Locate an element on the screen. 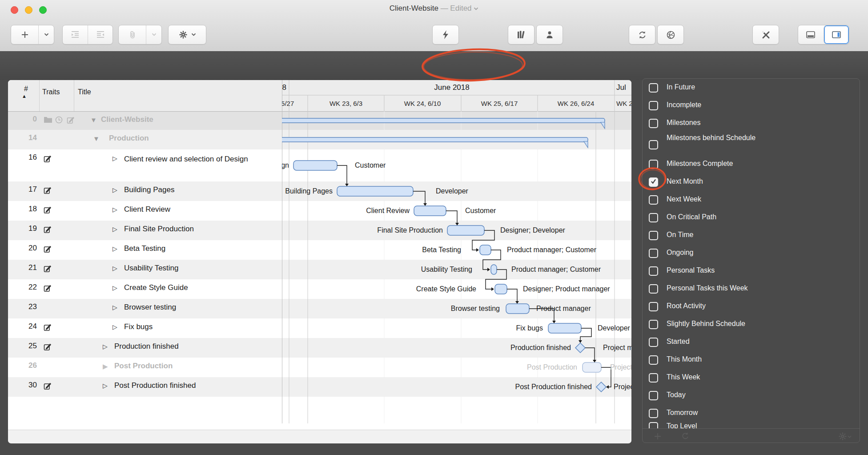  task-title: Production is located at coordinates (129, 138).